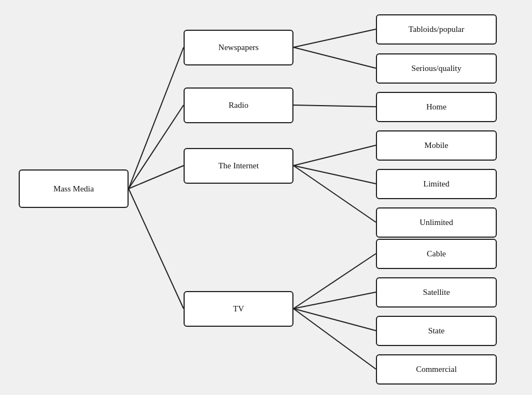 The height and width of the screenshot is (395, 532). I want to click on mobile-node: Mobile, so click(436, 145).